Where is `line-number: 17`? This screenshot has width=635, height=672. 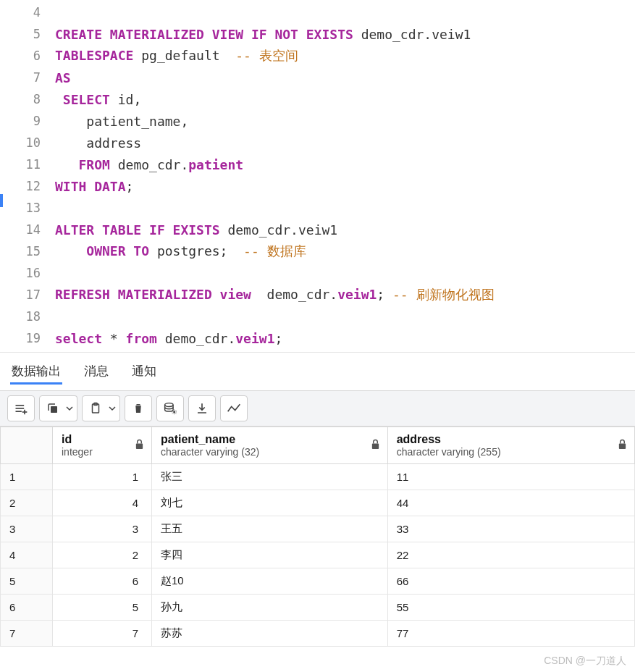 line-number: 17 is located at coordinates (28, 295).